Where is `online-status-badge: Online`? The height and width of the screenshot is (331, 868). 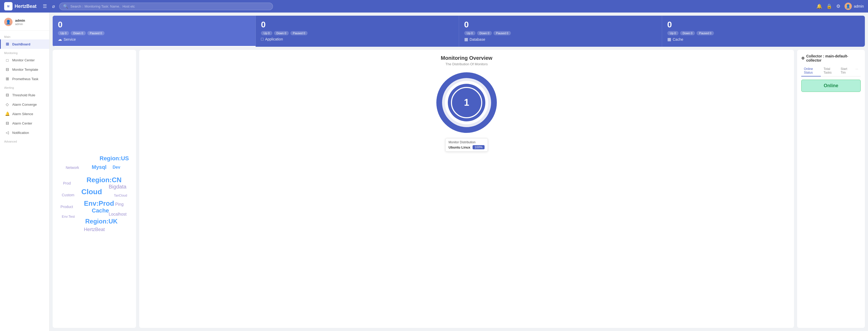 online-status-badge: Online is located at coordinates (831, 86).